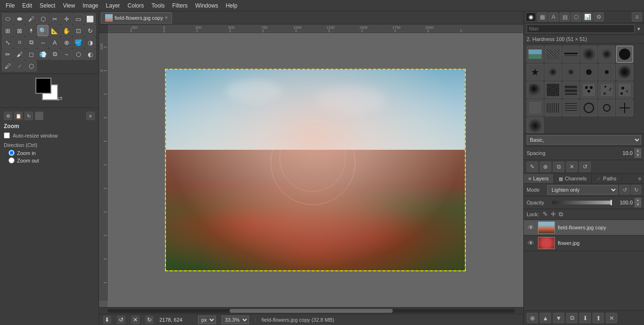  I want to click on tool-rect-select: ▭, so click(78, 19).